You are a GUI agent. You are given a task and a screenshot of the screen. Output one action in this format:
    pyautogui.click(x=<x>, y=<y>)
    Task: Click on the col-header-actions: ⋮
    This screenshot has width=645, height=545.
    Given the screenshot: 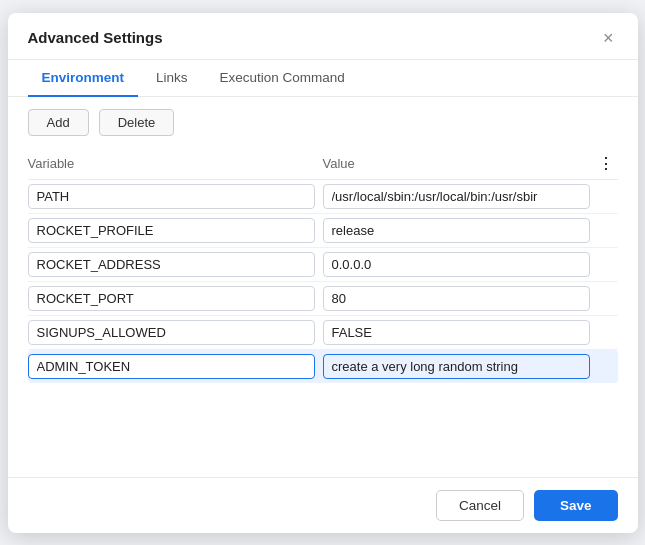 What is the action you would take?
    pyautogui.click(x=606, y=164)
    